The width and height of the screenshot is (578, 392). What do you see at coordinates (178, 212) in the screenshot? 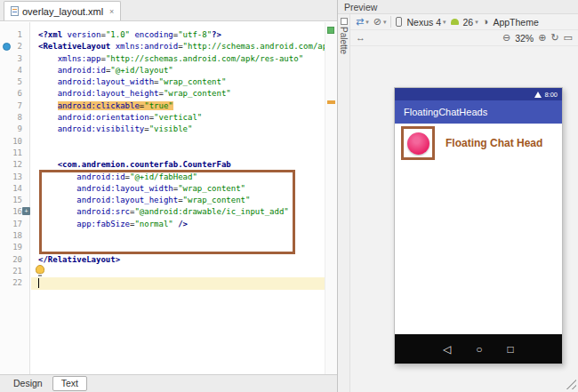
I see `code-line: android:src="@android:drawable/ic_input_…` at bounding box center [178, 212].